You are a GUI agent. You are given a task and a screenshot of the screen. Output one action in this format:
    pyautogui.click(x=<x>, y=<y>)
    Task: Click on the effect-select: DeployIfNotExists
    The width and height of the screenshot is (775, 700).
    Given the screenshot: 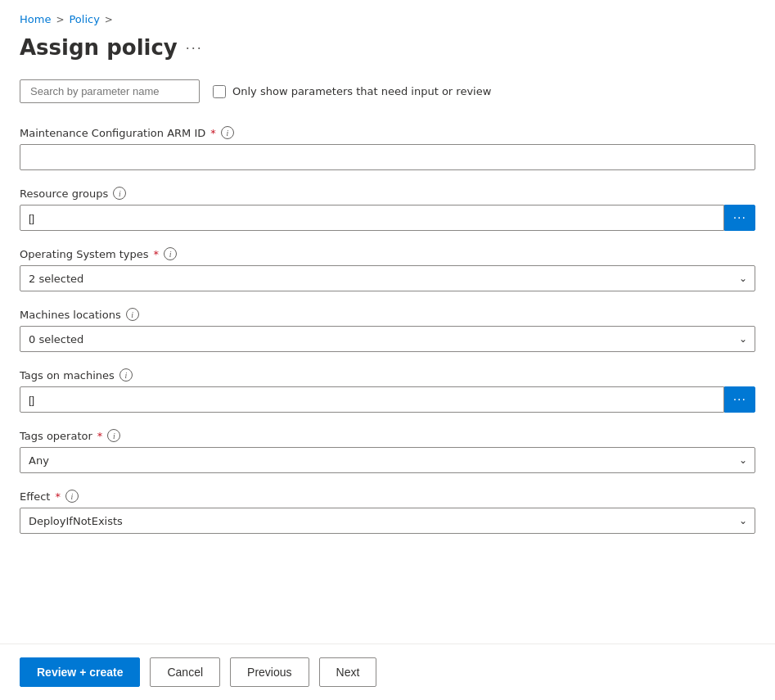 What is the action you would take?
    pyautogui.click(x=388, y=521)
    